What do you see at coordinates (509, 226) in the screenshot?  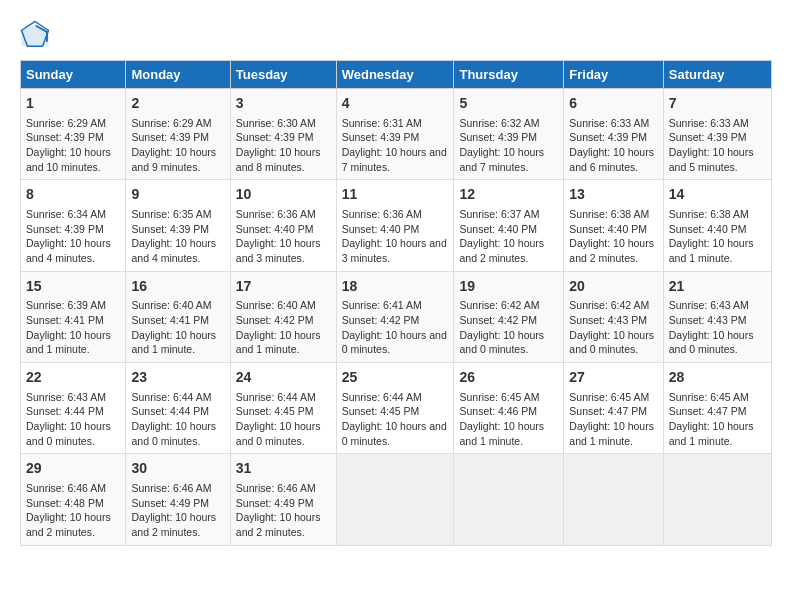 I see `calendar-cell: 12Sunrise: 6:37 AMSunset: 4:40 PMDayligh…` at bounding box center [509, 226].